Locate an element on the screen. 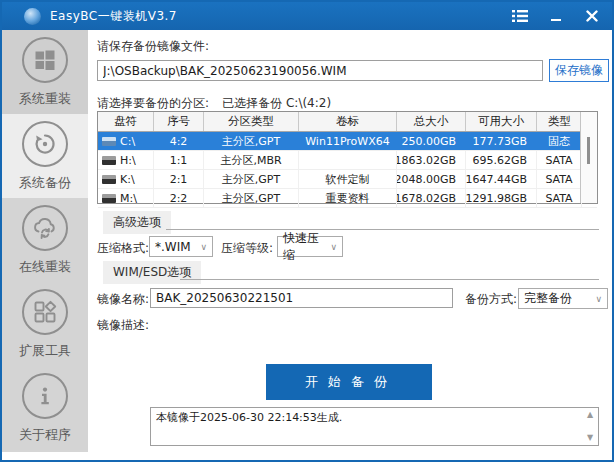  cell-drive: C:\ is located at coordinates (128, 142).